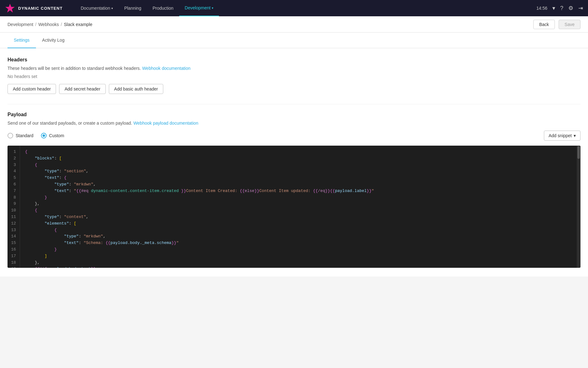 The image size is (588, 368). What do you see at coordinates (166, 68) in the screenshot?
I see `webhook-doc-link: Webhook documentation` at bounding box center [166, 68].